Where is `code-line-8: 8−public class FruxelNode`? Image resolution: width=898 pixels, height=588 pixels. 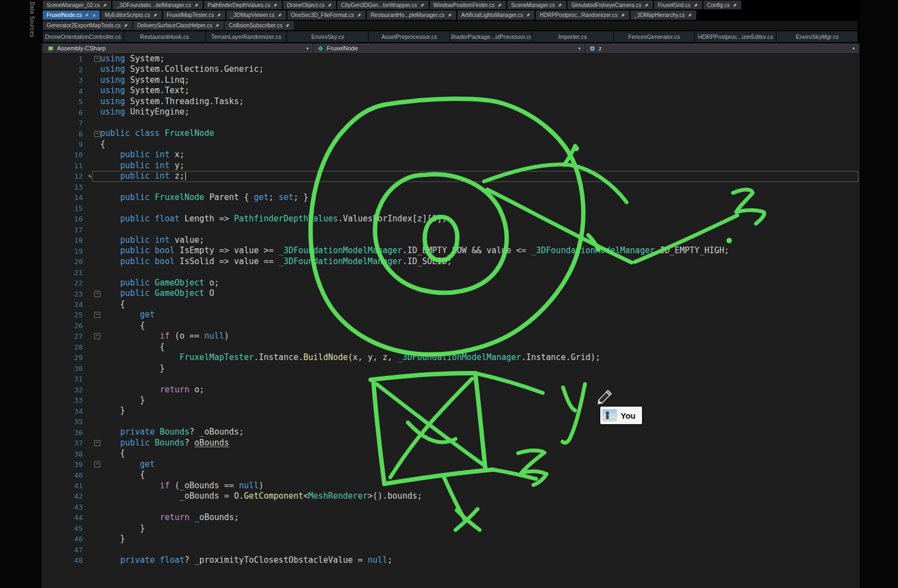 code-line-8: 8−public class FruxelNode is located at coordinates (451, 134).